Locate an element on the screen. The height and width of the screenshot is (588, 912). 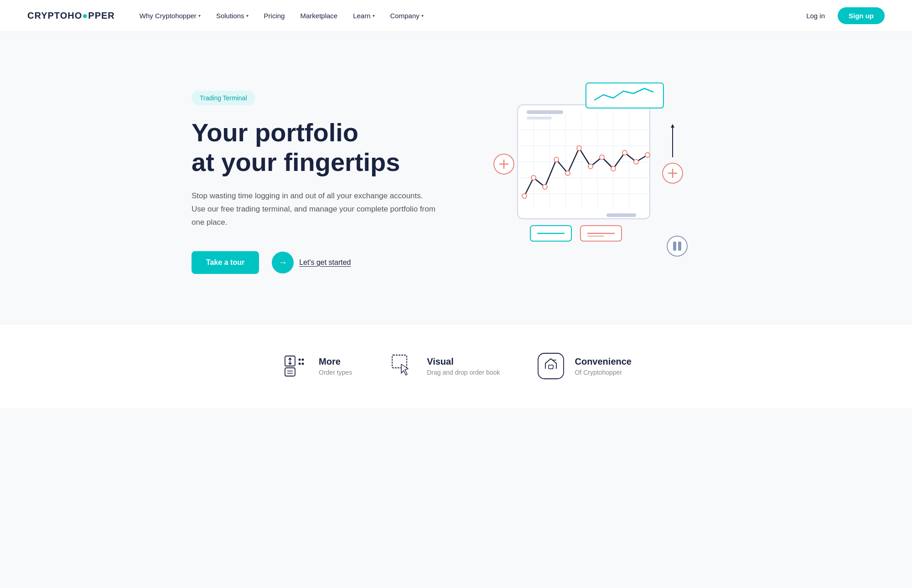
nav-pricing: Pricing is located at coordinates (275, 15).